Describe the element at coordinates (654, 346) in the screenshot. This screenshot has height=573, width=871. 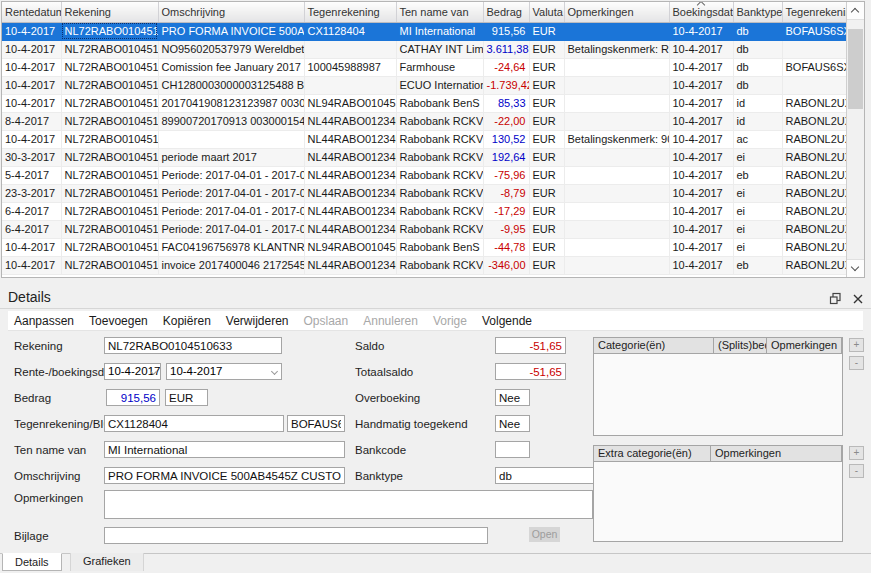
I see `column-header-categorie-n: Categorie(ën)` at that location.